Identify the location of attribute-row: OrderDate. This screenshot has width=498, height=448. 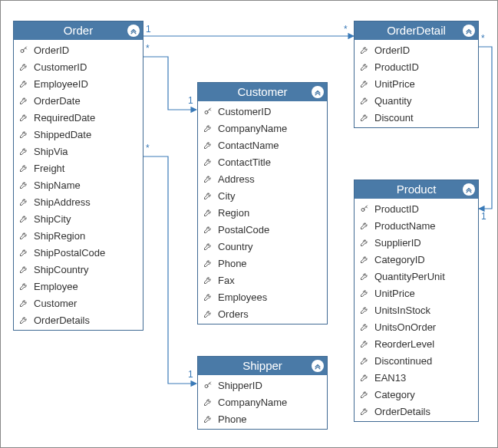
(78, 100).